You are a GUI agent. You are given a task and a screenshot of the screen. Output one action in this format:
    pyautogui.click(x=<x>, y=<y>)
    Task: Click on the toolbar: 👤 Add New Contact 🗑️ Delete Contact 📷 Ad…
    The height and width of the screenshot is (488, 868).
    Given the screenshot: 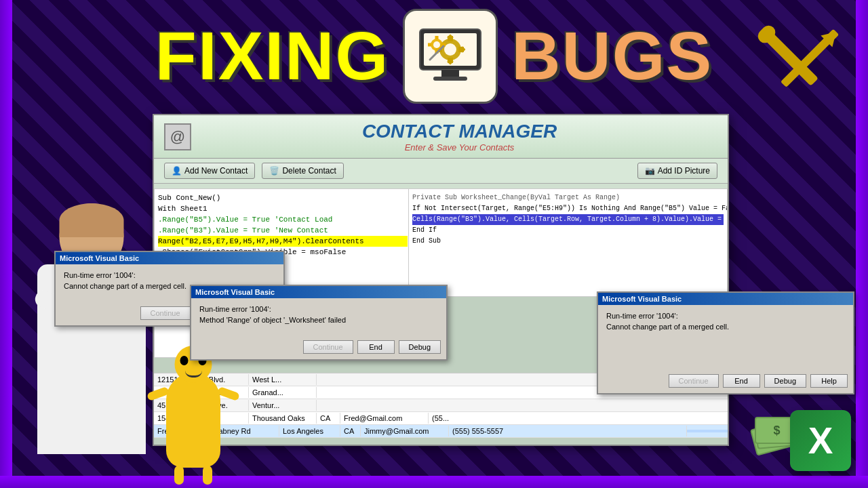 What is the action you would take?
    pyautogui.click(x=441, y=171)
    